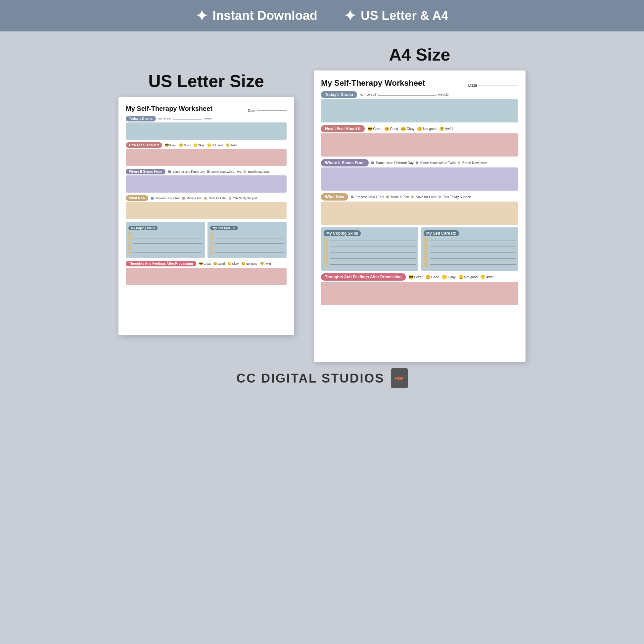  Describe the element at coordinates (470, 249) in the screenshot. I see `selfcare-col-a4: My Self Care Rx` at that location.